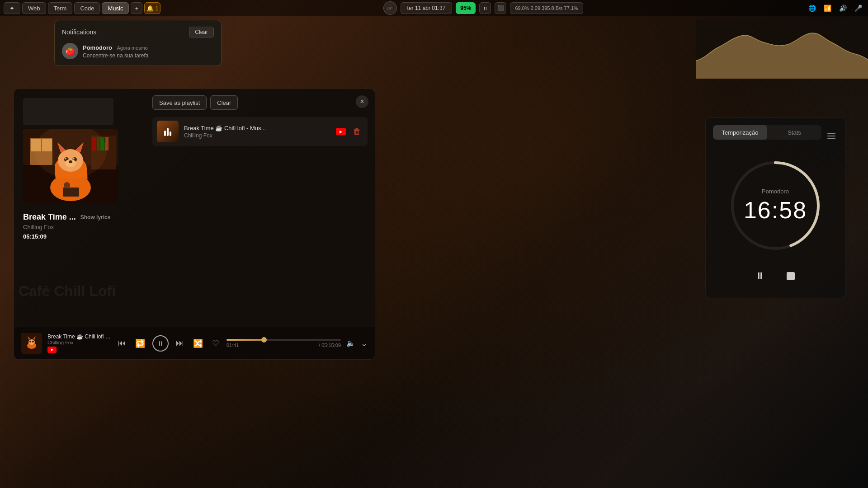 The image size is (868, 488). I want to click on show-lyrics-button: Show lyrics, so click(96, 217).